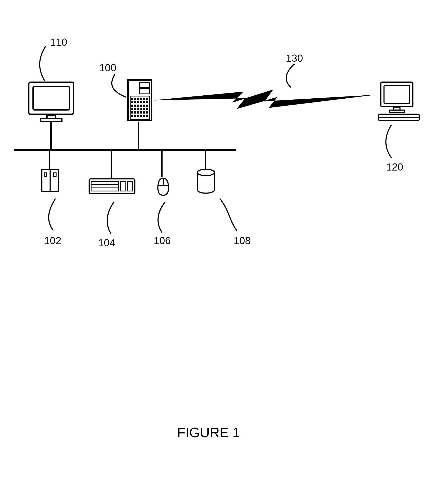 The height and width of the screenshot is (493, 448). What do you see at coordinates (294, 58) in the screenshot?
I see `label-130: 130` at bounding box center [294, 58].